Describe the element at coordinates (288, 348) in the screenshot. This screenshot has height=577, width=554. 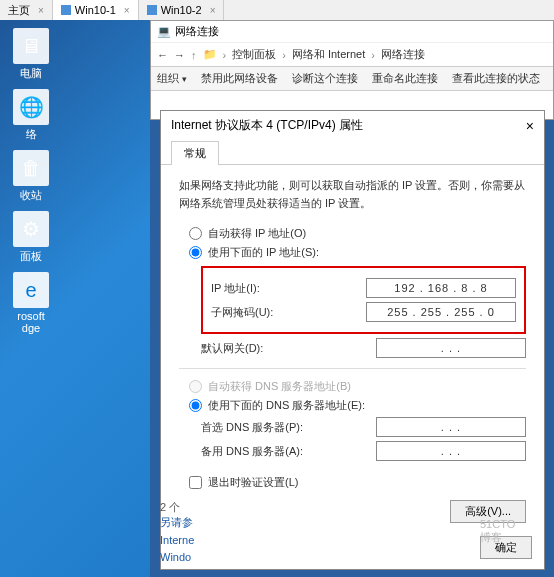
I see `gateway-label: 默认网关(D):` at that location.